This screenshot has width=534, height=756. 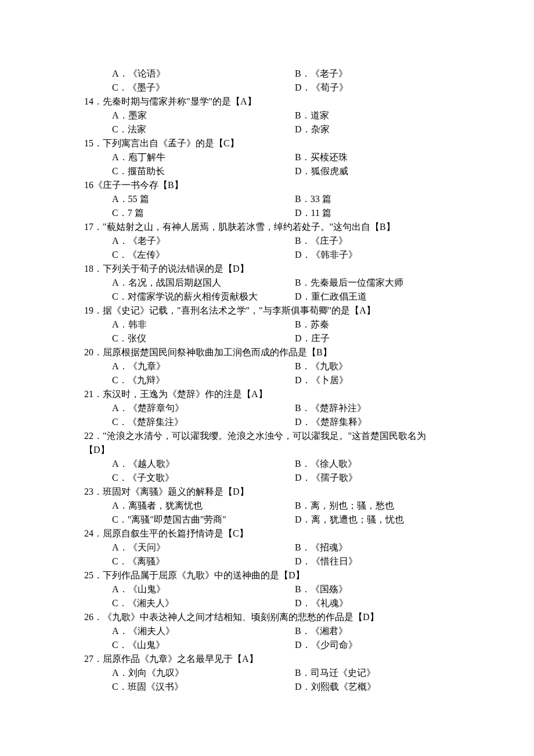 I want to click on question-stem: 25．下列作品属于屈原《九歌》中的送神曲的是【D】, so click(x=267, y=575).